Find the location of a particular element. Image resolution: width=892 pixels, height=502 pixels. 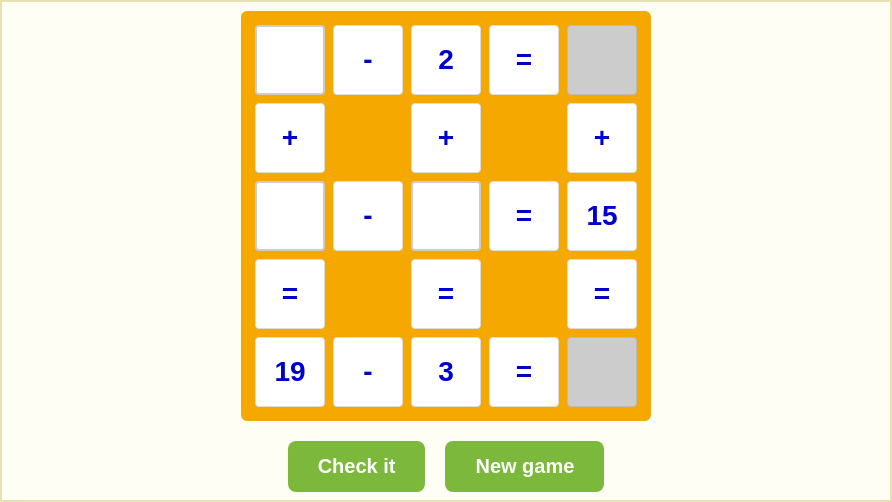

cell-r1c1-input is located at coordinates (290, 60).